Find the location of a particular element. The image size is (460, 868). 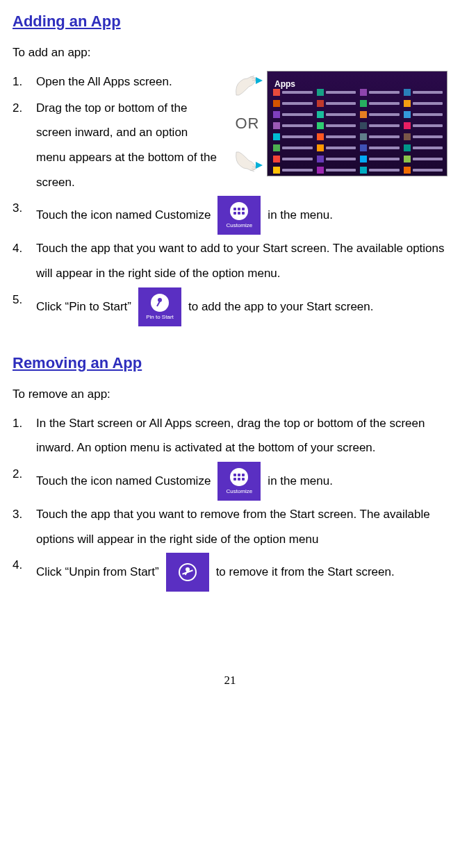

unpin-from-start-icon is located at coordinates (188, 572).